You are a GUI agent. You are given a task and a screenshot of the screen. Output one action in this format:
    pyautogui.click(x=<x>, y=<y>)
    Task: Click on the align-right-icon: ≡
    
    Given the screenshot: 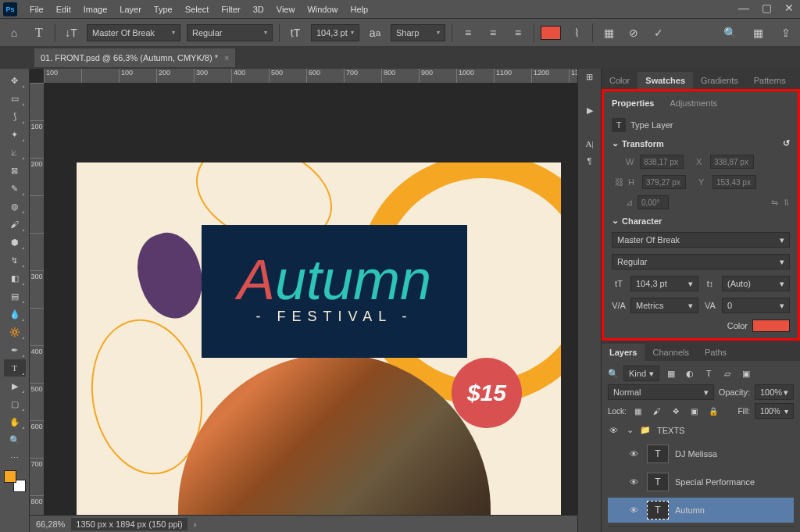 What is the action you would take?
    pyautogui.click(x=518, y=33)
    